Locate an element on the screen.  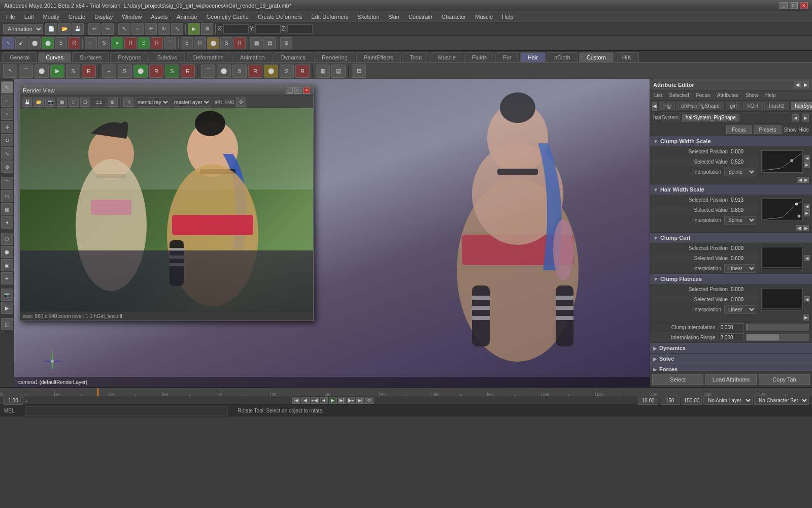
open-btn: 📂 is located at coordinates (64, 29).